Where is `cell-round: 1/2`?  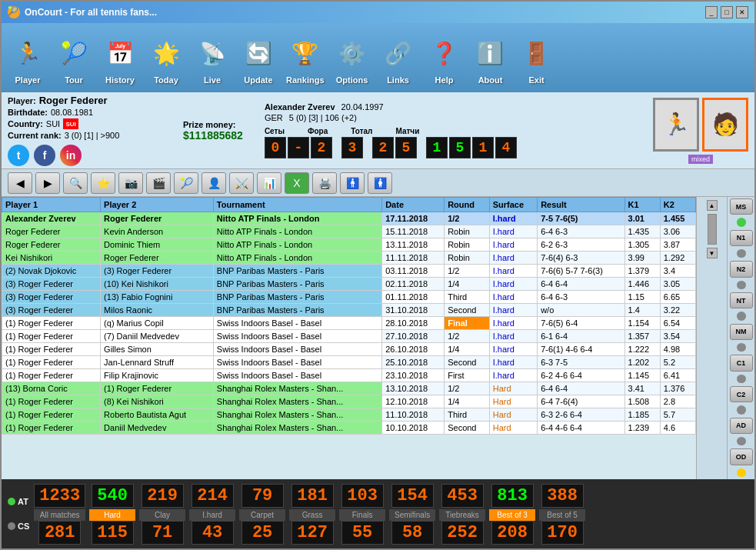 cell-round: 1/2 is located at coordinates (468, 337).